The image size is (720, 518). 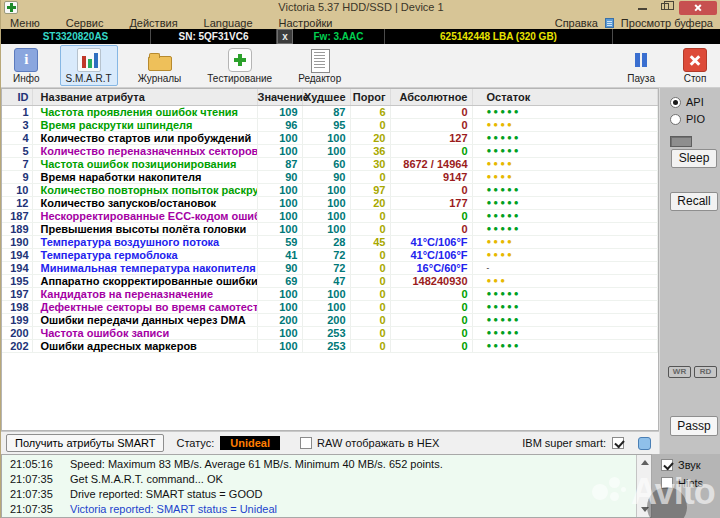 I want to click on table-row: 189Превышения высоты полёта головки10010…, so click(x=330, y=228).